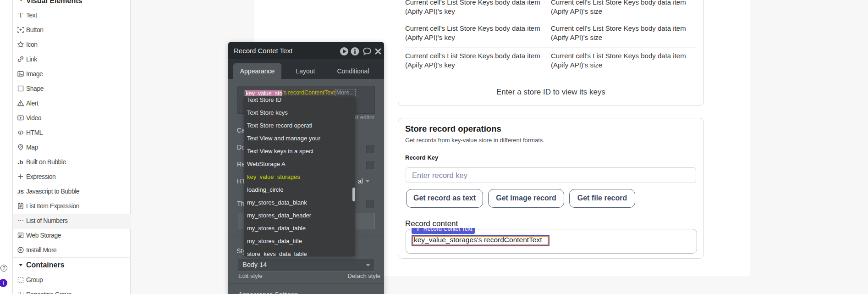 The width and height of the screenshot is (868, 294). What do you see at coordinates (22, 162) in the screenshot?
I see `svg-text: b` at bounding box center [22, 162].